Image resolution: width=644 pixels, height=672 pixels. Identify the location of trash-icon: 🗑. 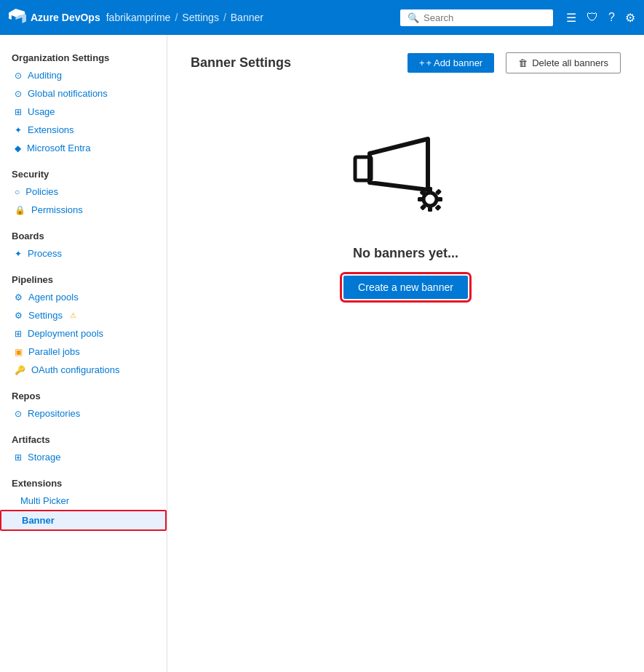
(522, 63).